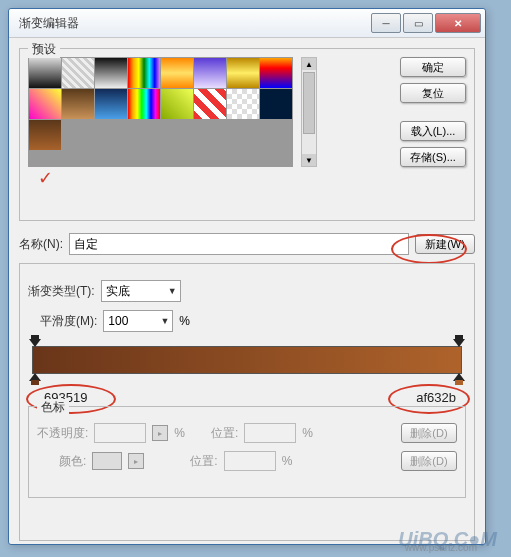 This screenshot has width=511, height=557. Describe the element at coordinates (46, 178) in the screenshot. I see `selected-check-icon: ✓` at that location.